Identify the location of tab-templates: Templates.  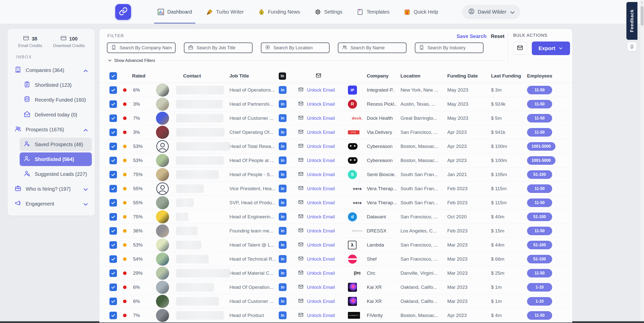
(373, 12).